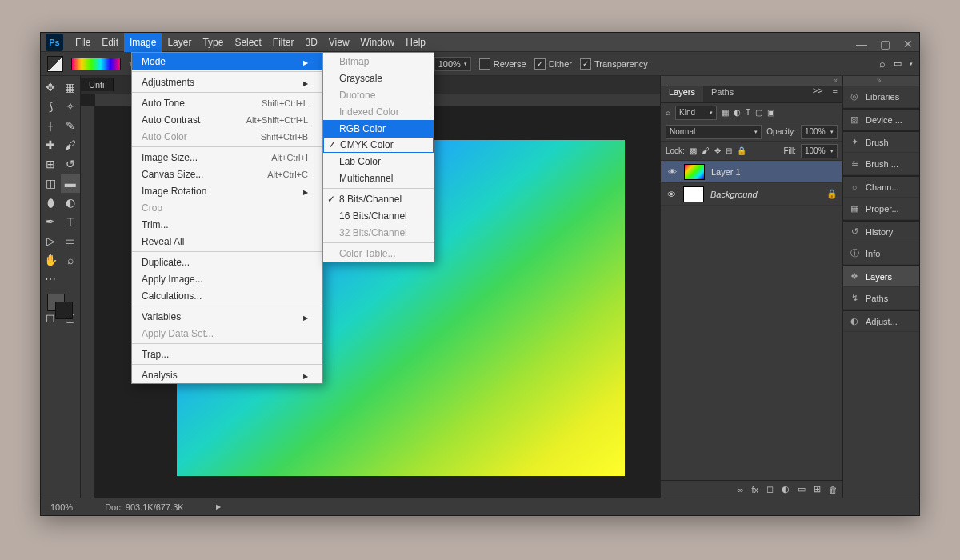  I want to click on layer-opacity-field: 100%▾, so click(819, 132).